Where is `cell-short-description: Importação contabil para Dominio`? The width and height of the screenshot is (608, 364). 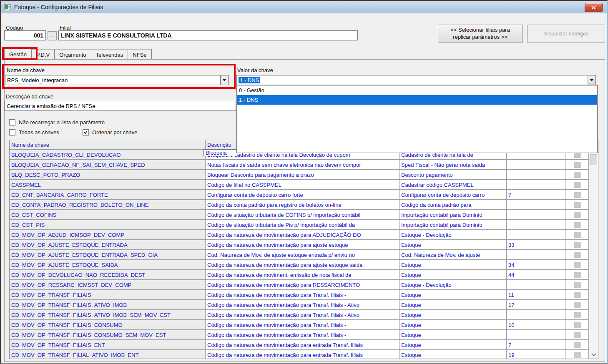
cell-short-description: Importação contabil para Dominio is located at coordinates (453, 225).